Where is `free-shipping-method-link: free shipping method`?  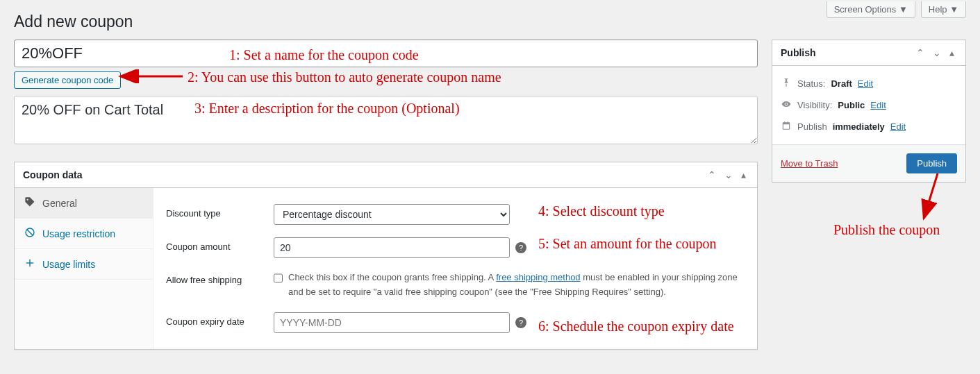
free-shipping-method-link: free shipping method is located at coordinates (538, 278).